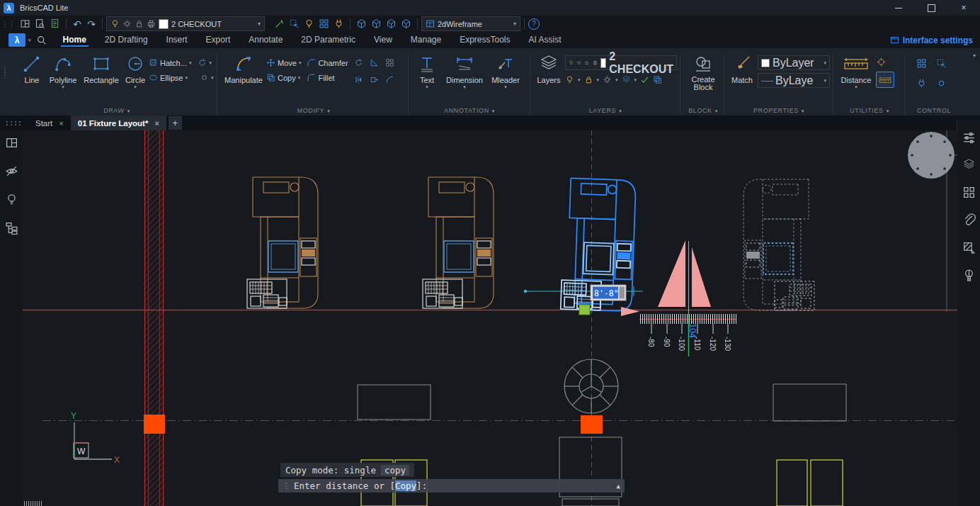 The height and width of the screenshot is (506, 980). I want to click on redo-button: ↷, so click(91, 24).